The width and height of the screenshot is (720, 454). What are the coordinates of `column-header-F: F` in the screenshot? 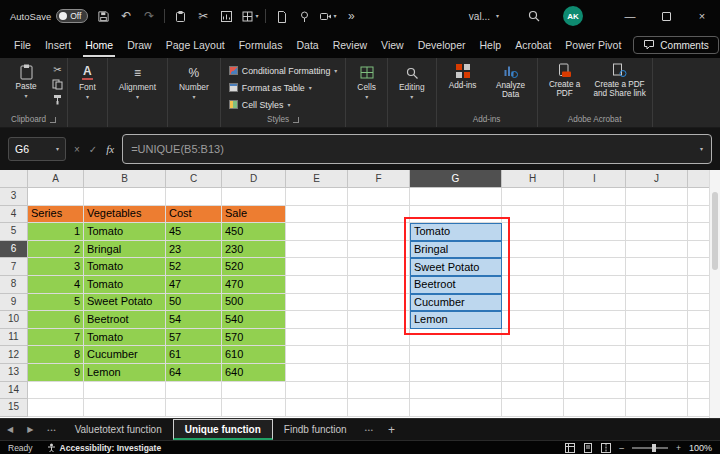 It's located at (379, 179).